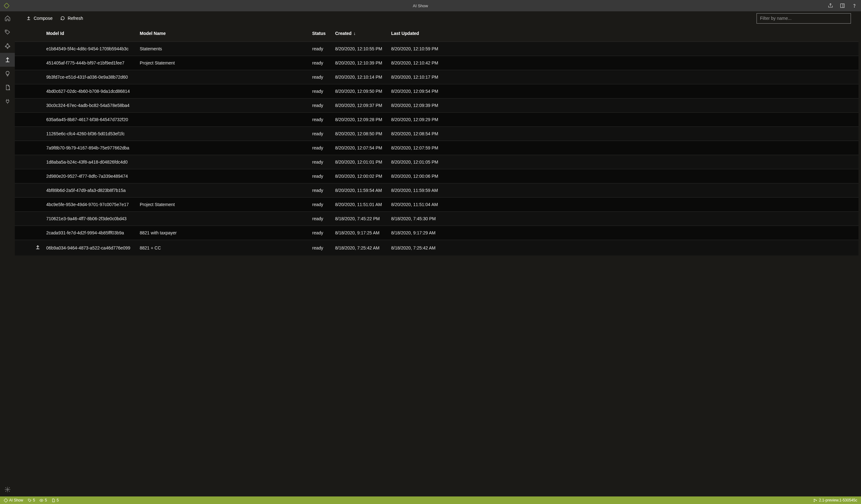  I want to click on table-row: 11265e6c-cfc4-4260-bf36-5d01d53ef1fcread…, so click(437, 134).